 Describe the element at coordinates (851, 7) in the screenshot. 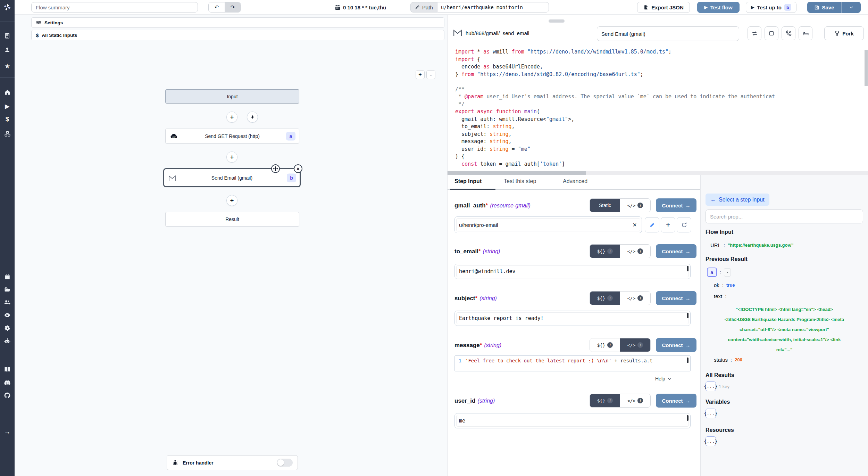

I see `save-dropdown-button` at that location.